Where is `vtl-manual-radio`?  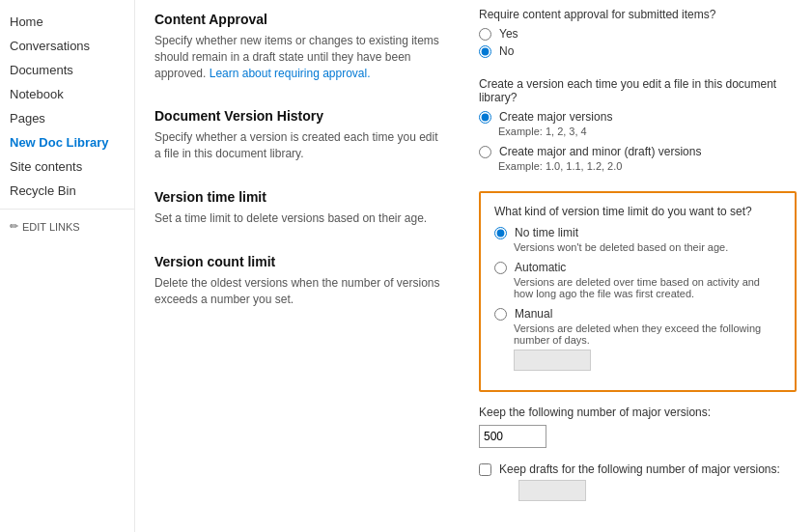
vtl-manual-radio is located at coordinates (500, 315).